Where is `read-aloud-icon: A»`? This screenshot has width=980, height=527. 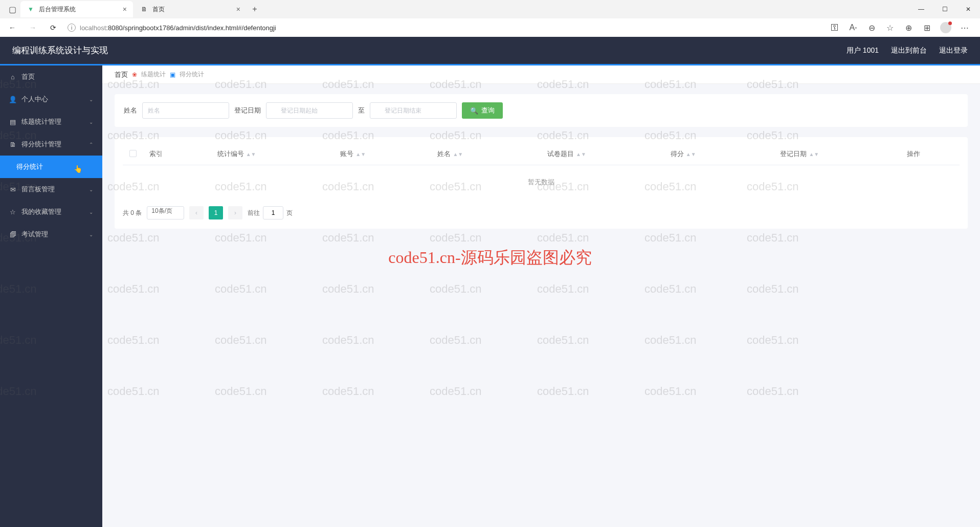 read-aloud-icon: A» is located at coordinates (853, 28).